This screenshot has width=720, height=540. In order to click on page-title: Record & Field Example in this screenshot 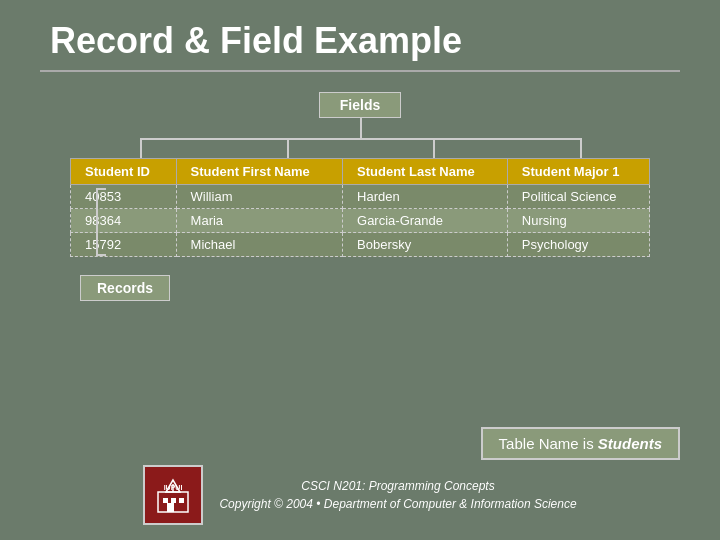, I will do `click(360, 41)`.